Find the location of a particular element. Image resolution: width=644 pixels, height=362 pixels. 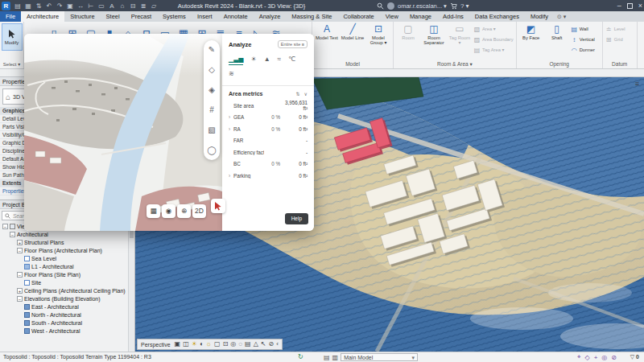

visual-style-icon: ◫ is located at coordinates (186, 344).